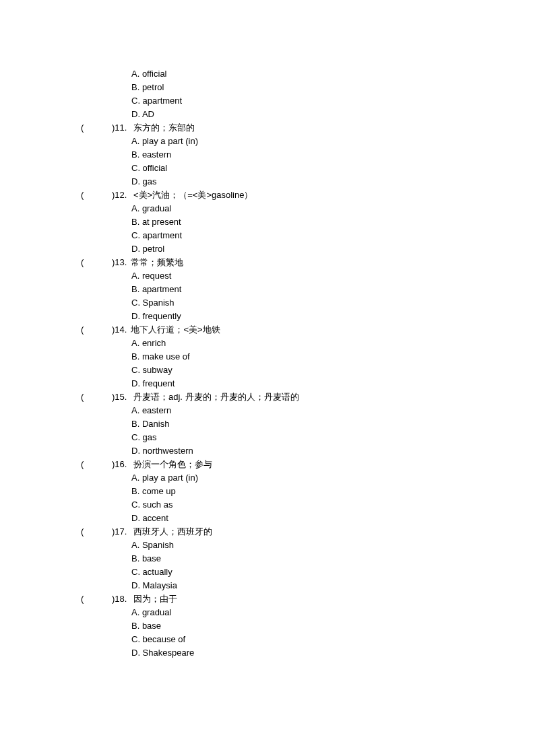 Image resolution: width=535 pixels, height=756 pixels. What do you see at coordinates (308, 330) in the screenshot?
I see `question-line: ()14.地下人行道；<美>地铁` at bounding box center [308, 330].